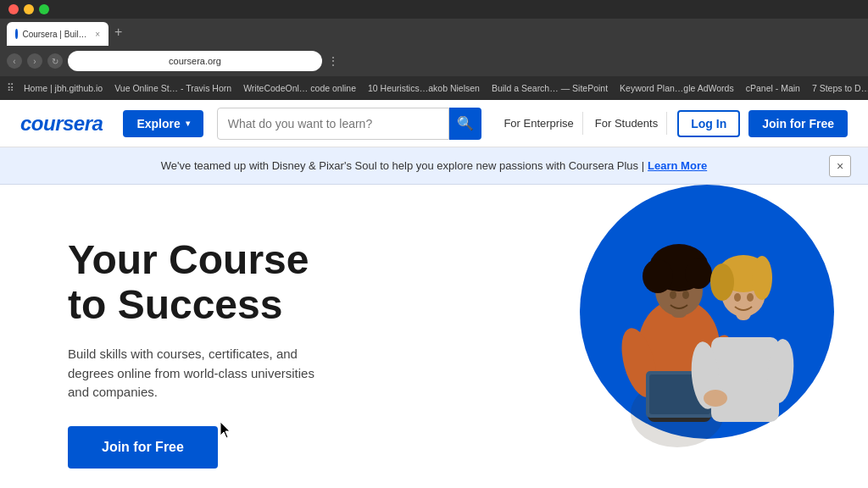 The width and height of the screenshot is (868, 488). I want to click on hero-title: Your Course to Success, so click(271, 283).